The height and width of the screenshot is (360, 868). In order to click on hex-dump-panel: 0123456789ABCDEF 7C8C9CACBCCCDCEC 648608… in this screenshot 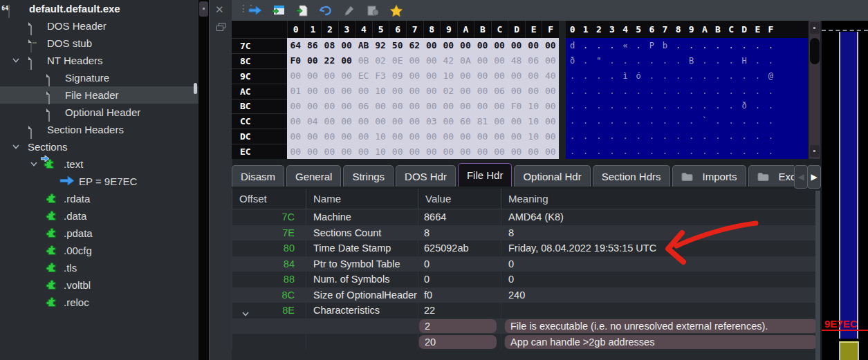, I will do `click(396, 90)`.